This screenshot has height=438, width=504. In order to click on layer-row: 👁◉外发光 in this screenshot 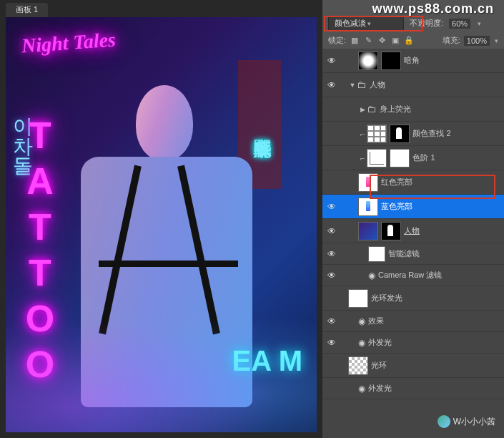, I will do `click(413, 343)`.